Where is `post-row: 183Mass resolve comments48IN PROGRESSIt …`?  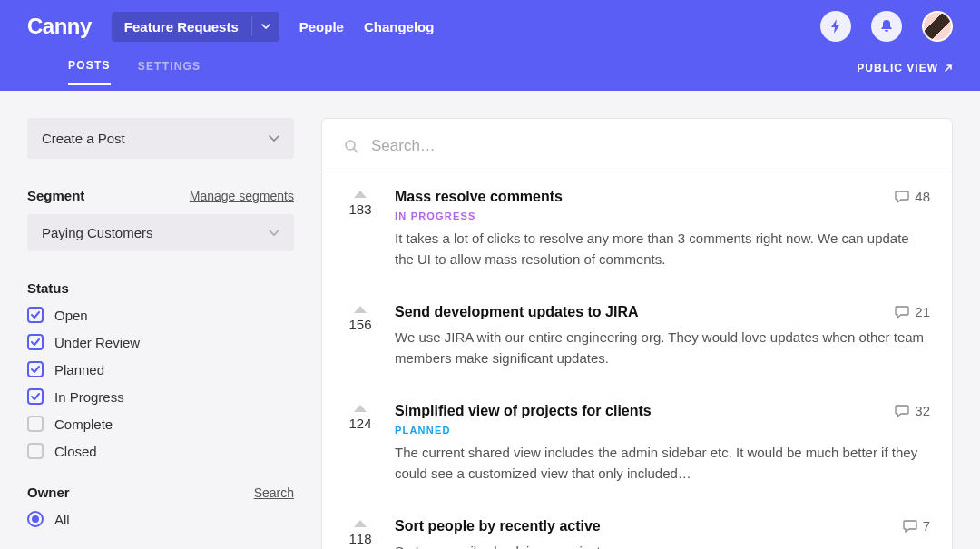 post-row: 183Mass resolve comments48IN PROGRESSIt … is located at coordinates (637, 230).